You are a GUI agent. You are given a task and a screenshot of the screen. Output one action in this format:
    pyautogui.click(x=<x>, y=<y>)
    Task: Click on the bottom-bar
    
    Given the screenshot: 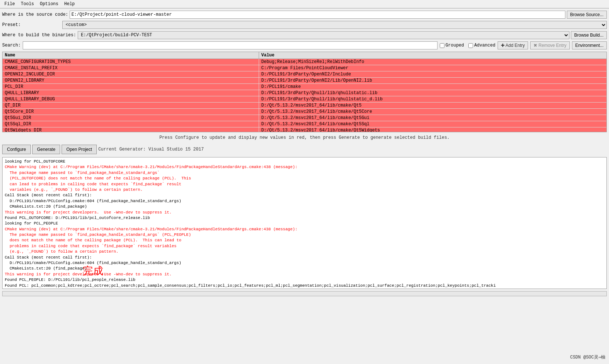 What is the action you would take?
    pyautogui.click(x=304, y=294)
    